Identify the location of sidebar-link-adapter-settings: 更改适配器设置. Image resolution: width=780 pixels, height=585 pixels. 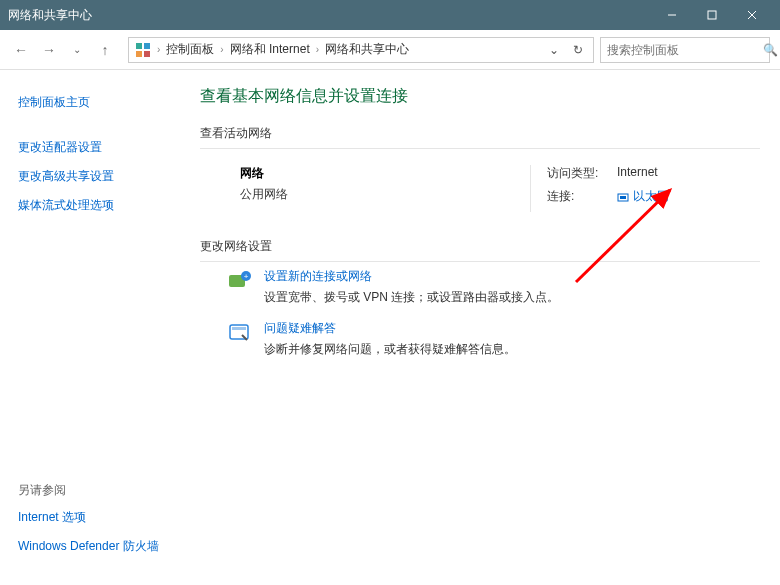
(94, 148).